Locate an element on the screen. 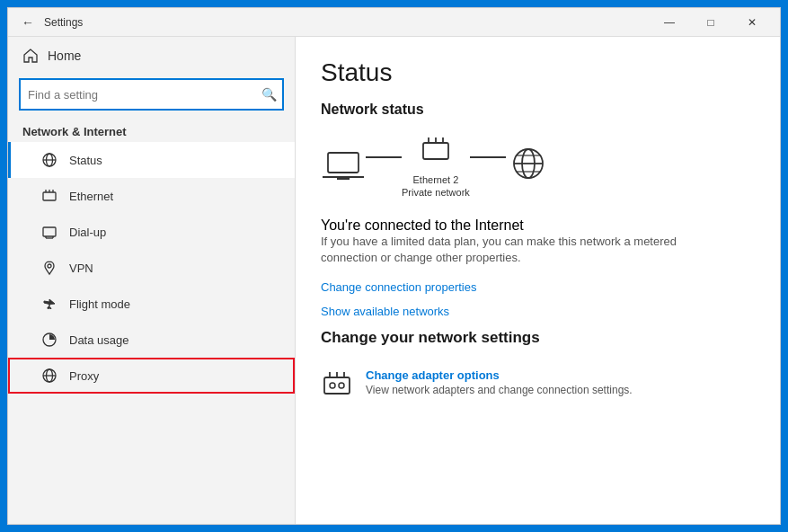 Image resolution: width=788 pixels, height=532 pixels. connected-sub: If you have a limited data plan, you can… is located at coordinates (514, 250).